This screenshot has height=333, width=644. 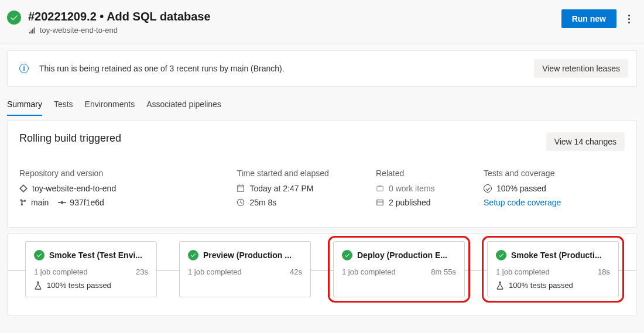 What do you see at coordinates (427, 202) in the screenshot?
I see `published-link: 2 published` at bounding box center [427, 202].